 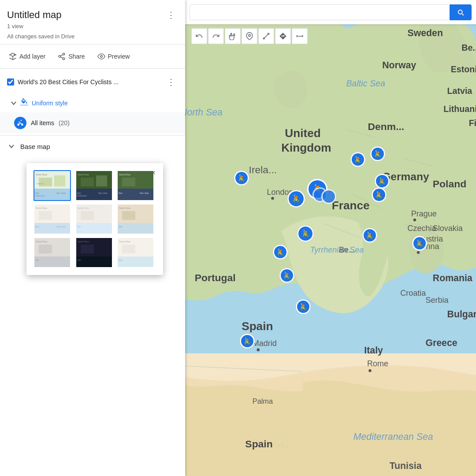 What do you see at coordinates (405, 466) in the screenshot?
I see `svg-text: Tunisia` at bounding box center [405, 466].